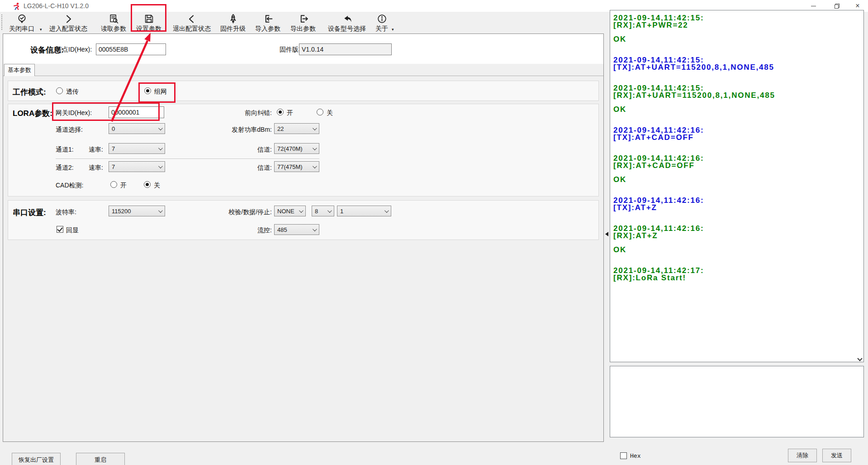 The image size is (868, 465). Describe the element at coordinates (137, 167) in the screenshot. I see `channel2-rate-combobox: 7` at that location.